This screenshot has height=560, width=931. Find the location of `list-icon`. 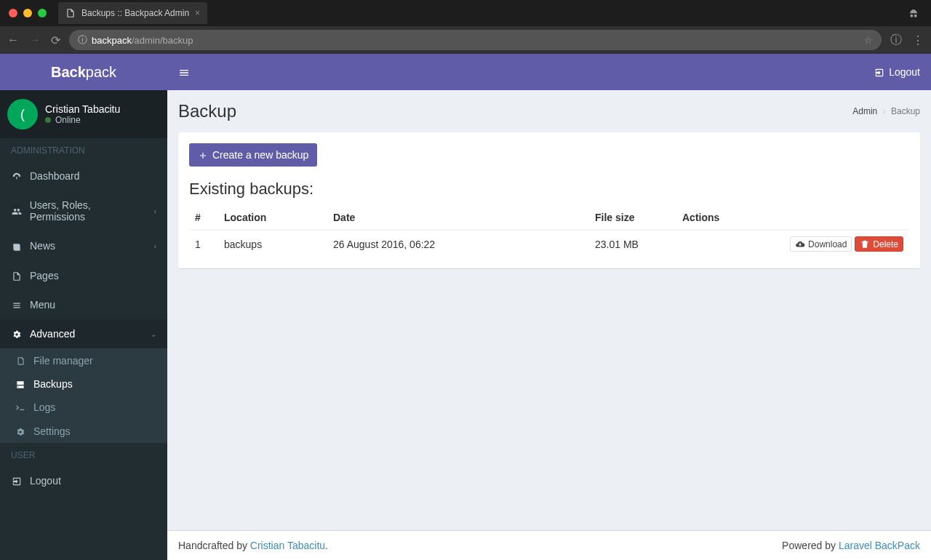

list-icon is located at coordinates (17, 305).